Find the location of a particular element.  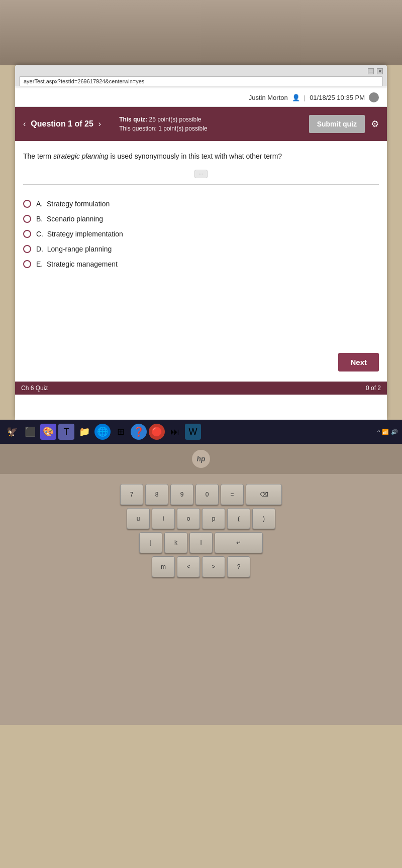

taskbar-grid: ⊞ is located at coordinates (121, 432).